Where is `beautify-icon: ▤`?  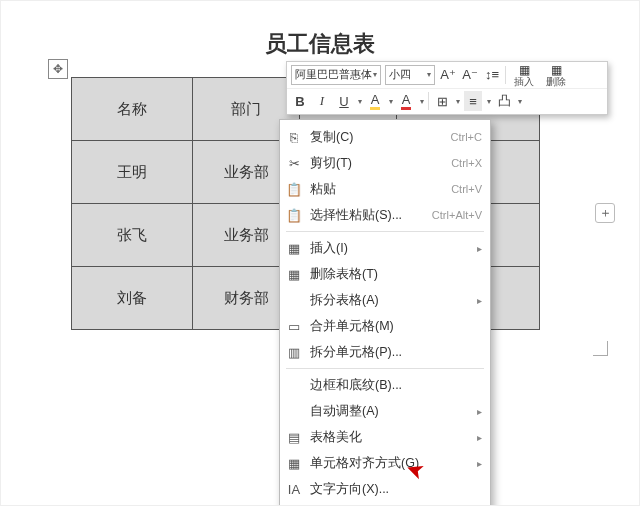 beautify-icon: ▤ is located at coordinates (294, 437).